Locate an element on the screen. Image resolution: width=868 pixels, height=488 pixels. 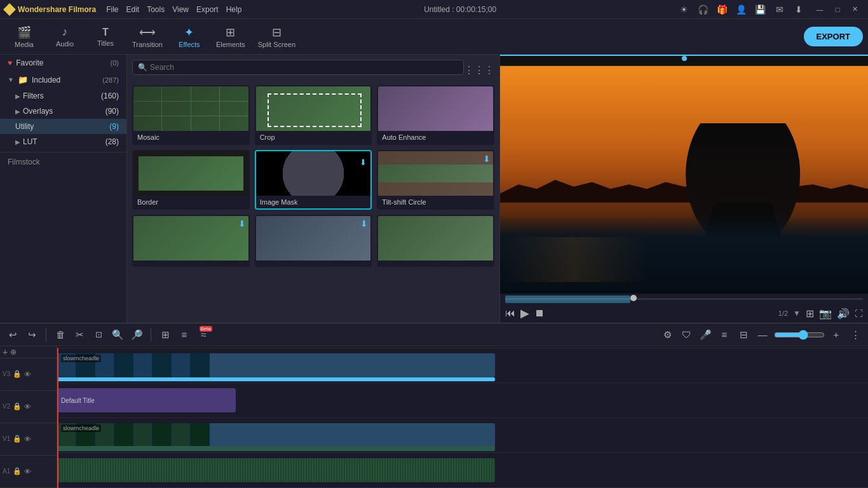
scrub-bar is located at coordinates (684, 299).